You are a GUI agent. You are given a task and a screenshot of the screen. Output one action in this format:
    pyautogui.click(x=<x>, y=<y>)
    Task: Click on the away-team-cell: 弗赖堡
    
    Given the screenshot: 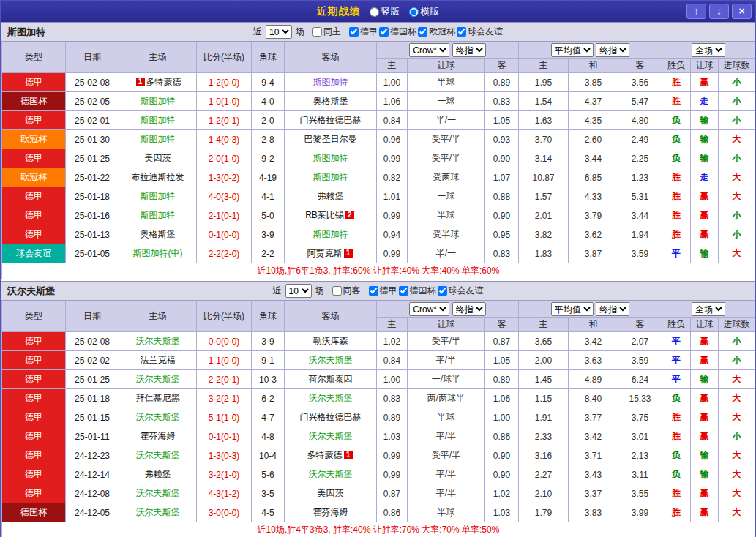 What is the action you would take?
    pyautogui.click(x=331, y=197)
    